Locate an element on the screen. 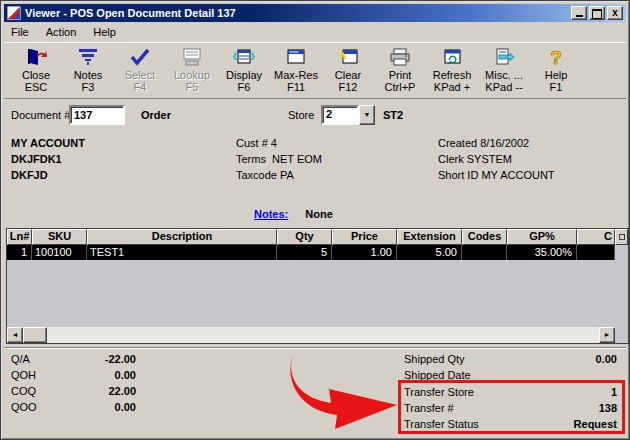 This screenshot has height=440, width=630. notes-link: Notes: is located at coordinates (271, 214).